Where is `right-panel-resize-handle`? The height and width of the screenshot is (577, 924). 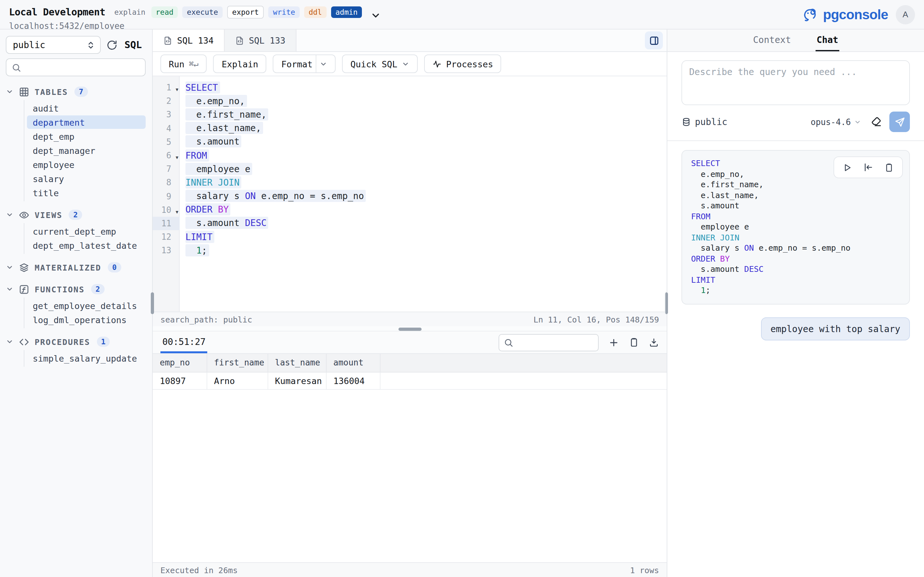
right-panel-resize-handle is located at coordinates (666, 303).